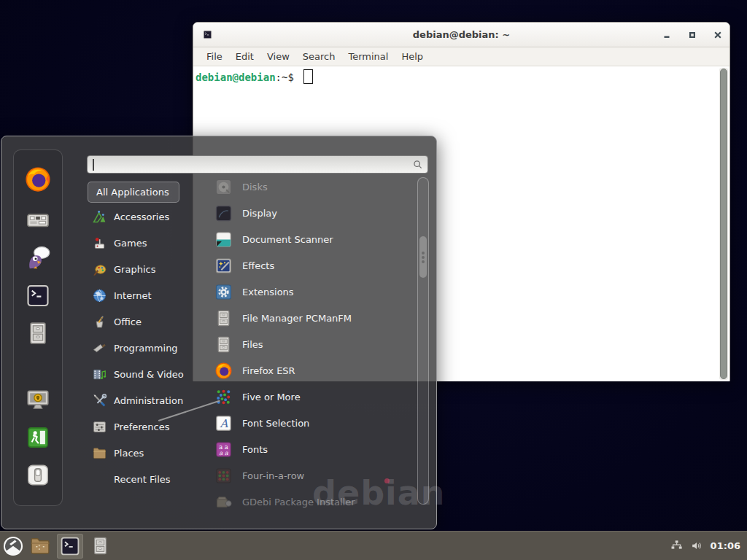 The height and width of the screenshot is (560, 747). Describe the element at coordinates (223, 213) in the screenshot. I see `display-icon` at that location.